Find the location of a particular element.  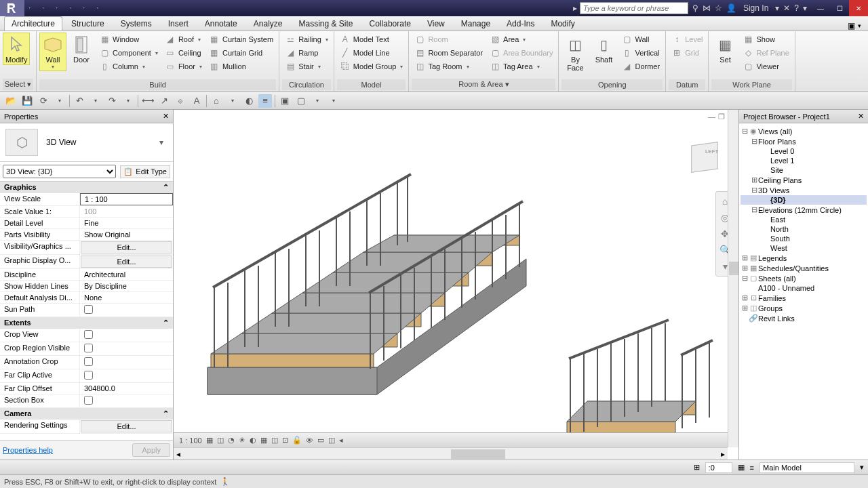

tree-south: South is located at coordinates (780, 239).